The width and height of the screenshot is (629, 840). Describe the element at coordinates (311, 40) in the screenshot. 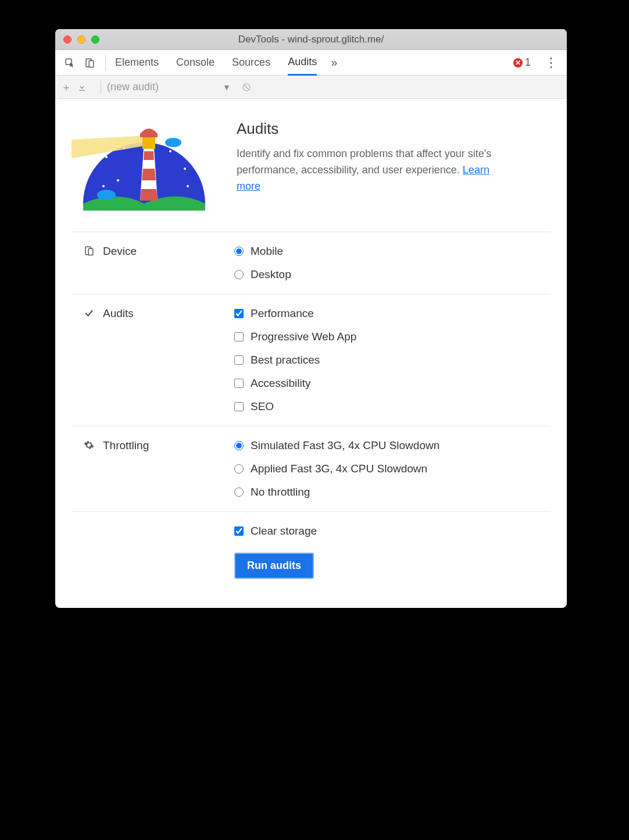

I see `window-title: DevTools - wind-sprout.glitch.me/` at that location.